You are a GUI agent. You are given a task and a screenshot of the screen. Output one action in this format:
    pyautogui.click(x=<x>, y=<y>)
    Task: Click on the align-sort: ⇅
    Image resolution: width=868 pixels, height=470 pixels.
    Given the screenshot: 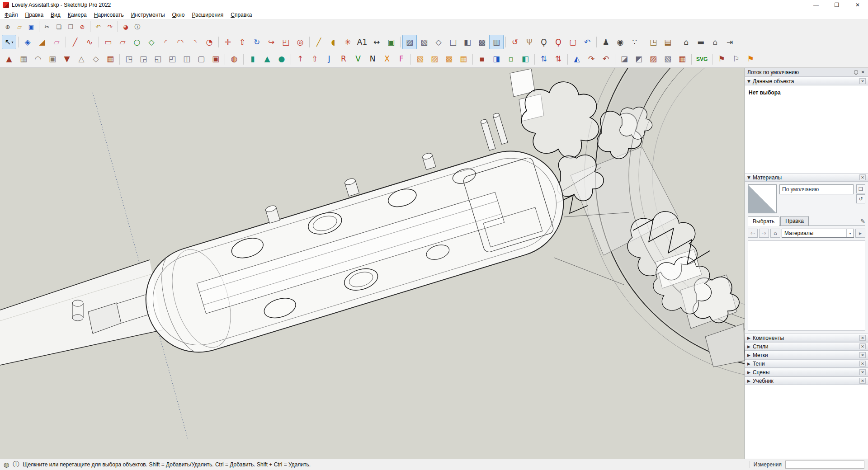 What is the action you would take?
    pyautogui.click(x=558, y=59)
    